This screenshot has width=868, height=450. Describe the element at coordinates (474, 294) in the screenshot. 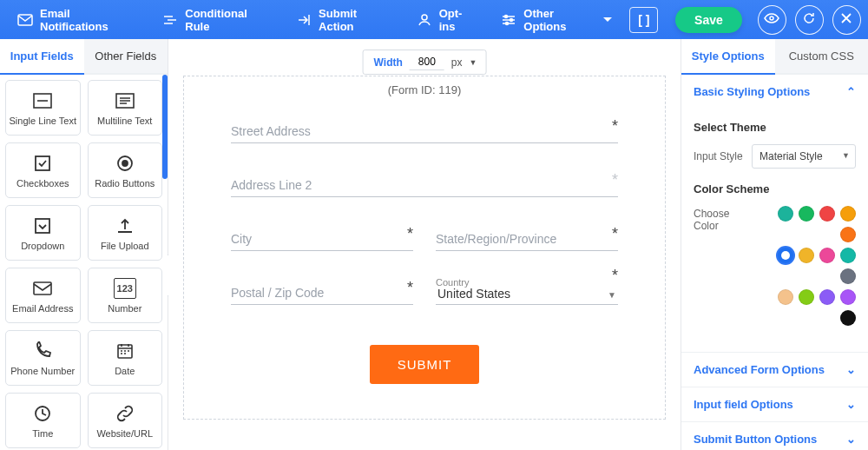

I see `country-selected-value: United States` at that location.